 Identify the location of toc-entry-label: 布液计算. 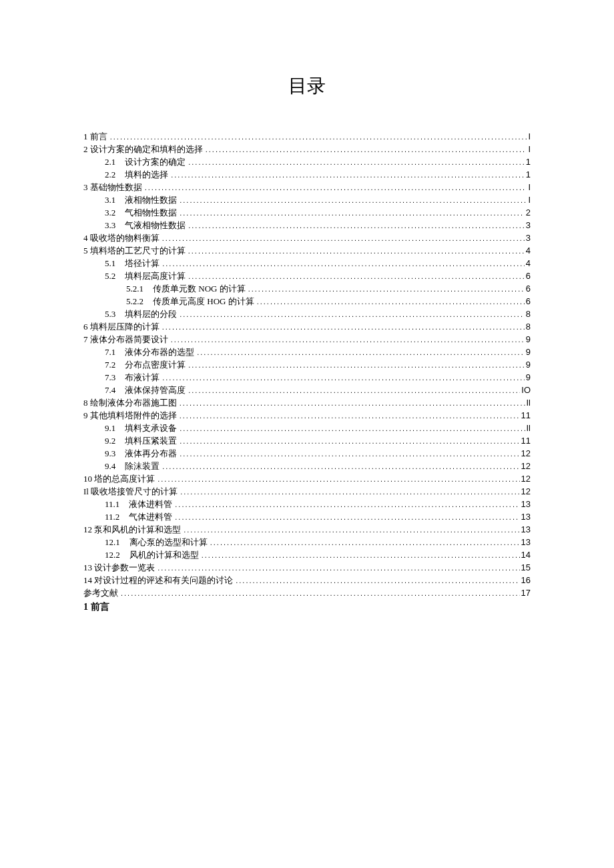
(142, 378).